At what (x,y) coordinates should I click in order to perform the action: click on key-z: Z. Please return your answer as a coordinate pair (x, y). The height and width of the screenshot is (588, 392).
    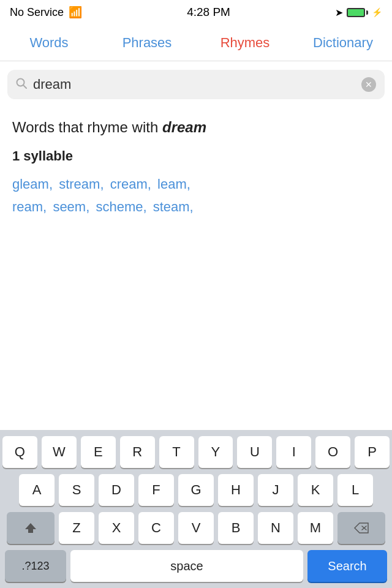
    Looking at the image, I should click on (77, 528).